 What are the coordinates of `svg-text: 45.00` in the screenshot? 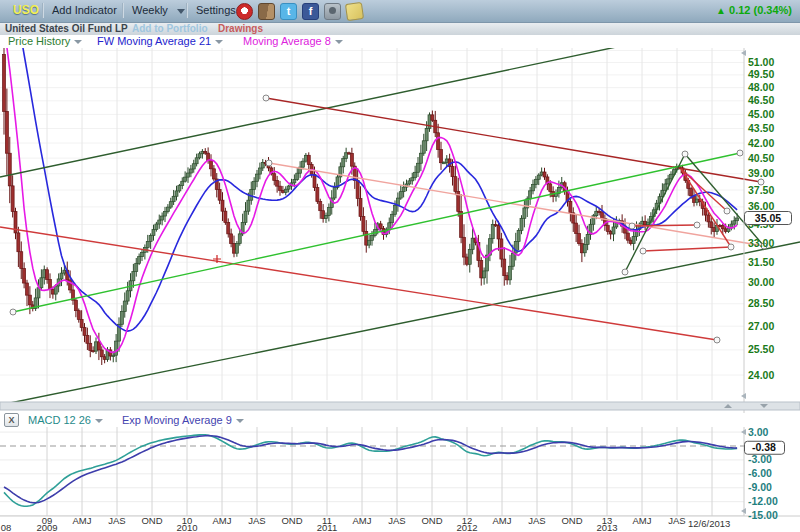 It's located at (761, 114).